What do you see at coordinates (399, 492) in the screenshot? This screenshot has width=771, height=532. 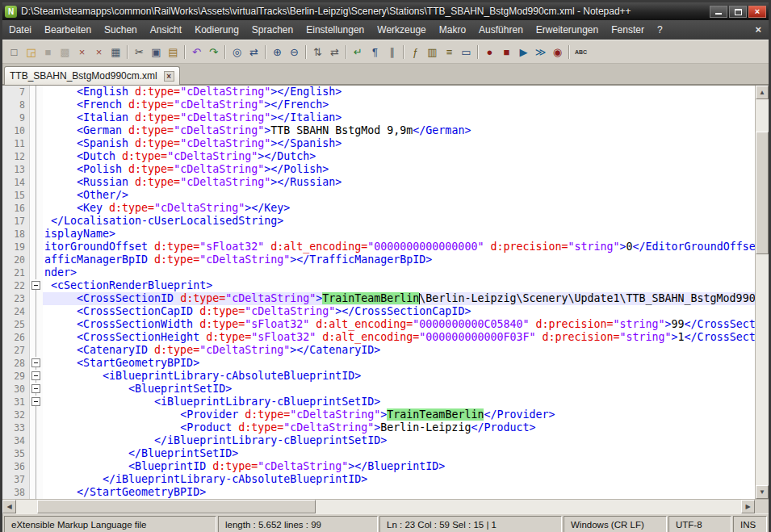 I see `code-line: </StartGeometryBPID>` at bounding box center [399, 492].